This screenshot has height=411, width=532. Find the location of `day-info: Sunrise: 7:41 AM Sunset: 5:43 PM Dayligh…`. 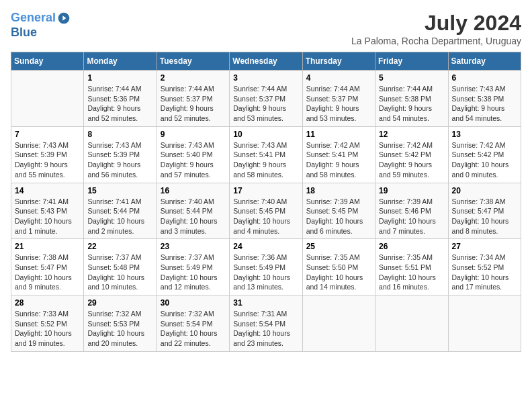

day-info: Sunrise: 7:41 AM Sunset: 5:43 PM Dayligh… is located at coordinates (47, 216).